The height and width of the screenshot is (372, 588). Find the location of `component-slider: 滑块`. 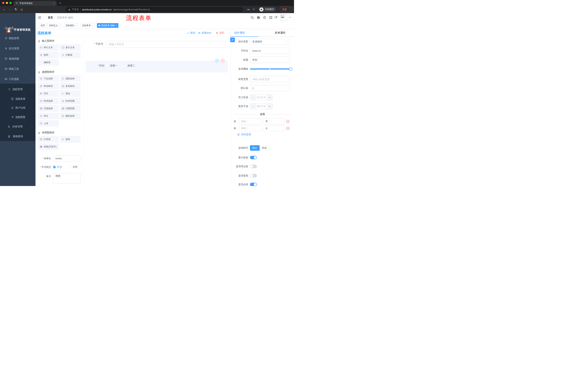

component-slider: 滑块 is located at coordinates (70, 94).